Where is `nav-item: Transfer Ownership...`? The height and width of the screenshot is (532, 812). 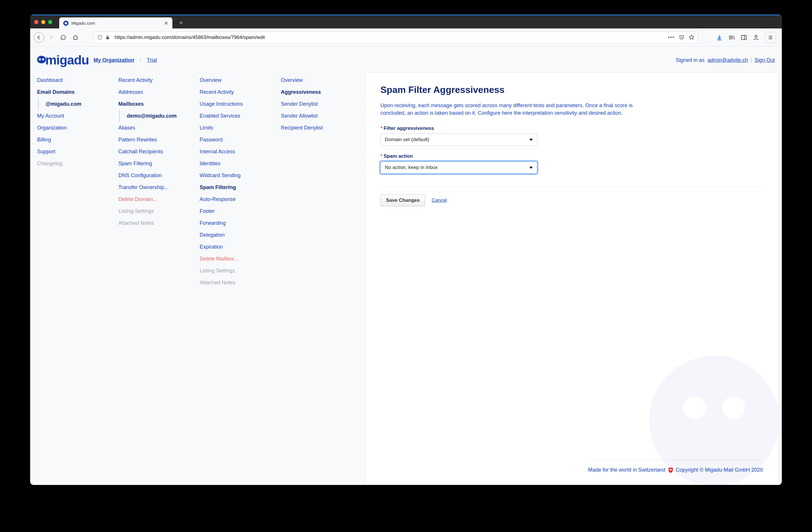 nav-item: Transfer Ownership... is located at coordinates (159, 187).